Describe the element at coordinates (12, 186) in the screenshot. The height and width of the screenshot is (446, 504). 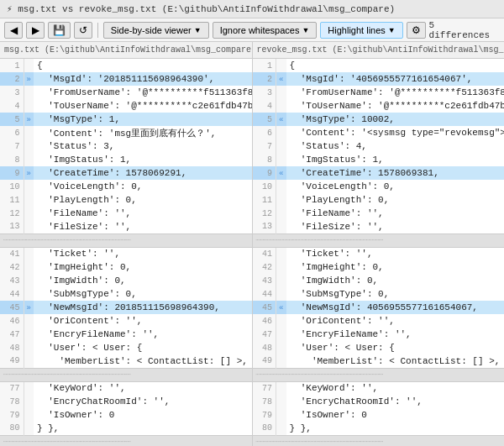
I see `line-number: 10` at that location.